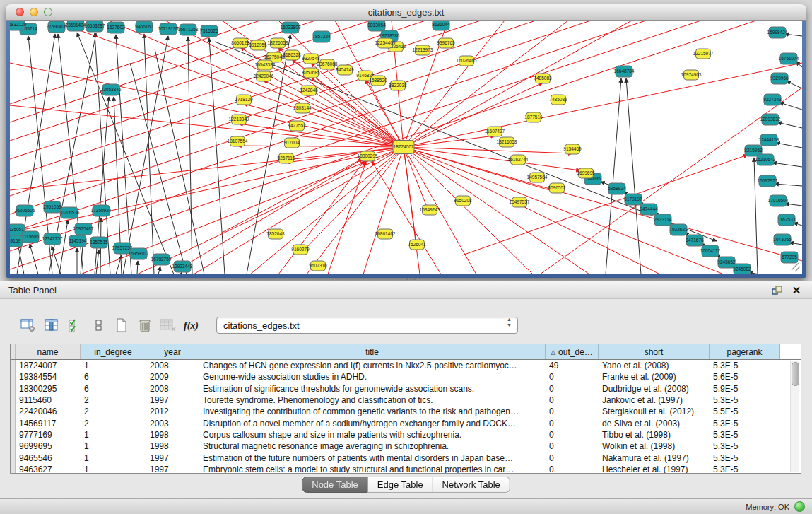  What do you see at coordinates (770, 119) in the screenshot?
I see `graph-node: 12093832` at bounding box center [770, 119].